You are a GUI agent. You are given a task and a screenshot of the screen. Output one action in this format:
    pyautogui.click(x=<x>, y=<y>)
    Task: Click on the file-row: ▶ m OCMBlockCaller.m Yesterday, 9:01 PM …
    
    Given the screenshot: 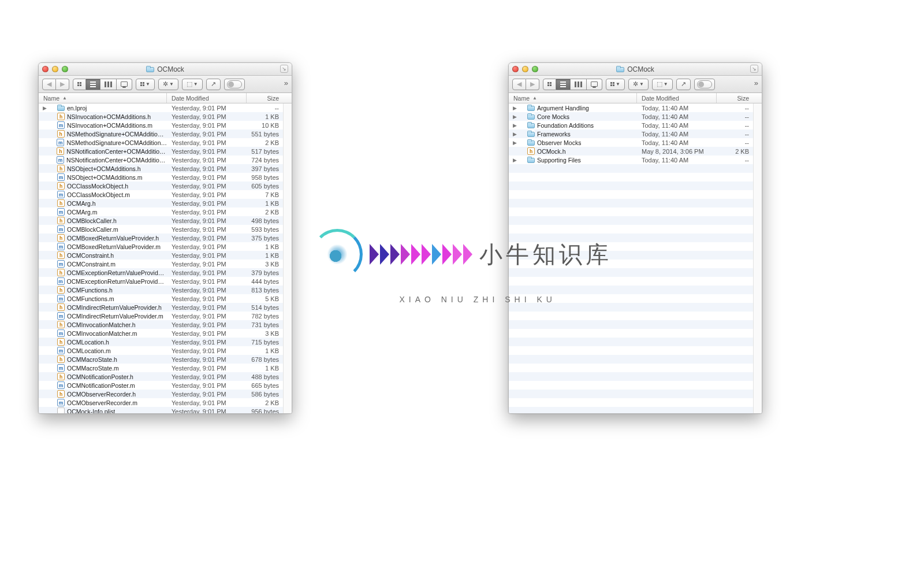 What is the action you would take?
    pyautogui.click(x=165, y=229)
    